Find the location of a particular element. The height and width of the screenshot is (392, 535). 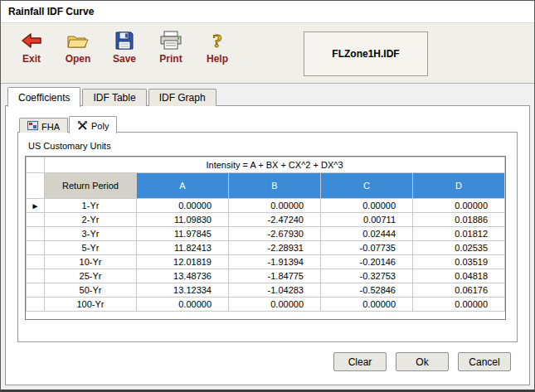

gutter-cell is located at coordinates (36, 186).